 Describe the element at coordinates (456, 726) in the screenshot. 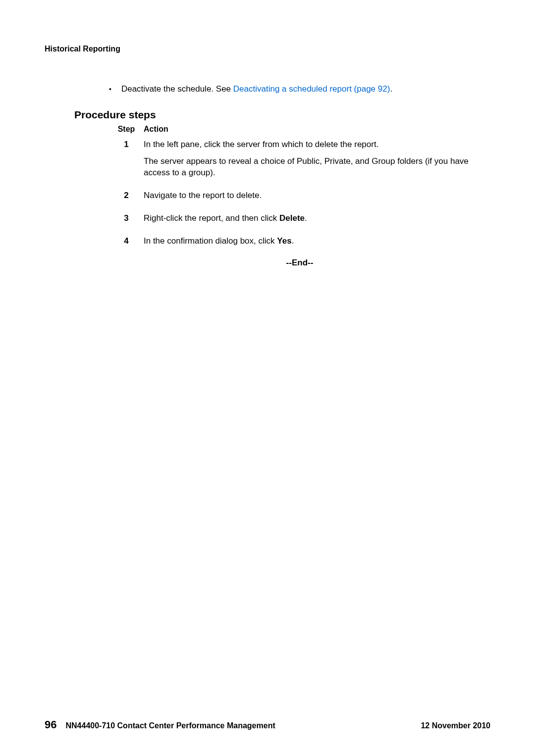

I see `footer-date: 12 November 2010` at that location.